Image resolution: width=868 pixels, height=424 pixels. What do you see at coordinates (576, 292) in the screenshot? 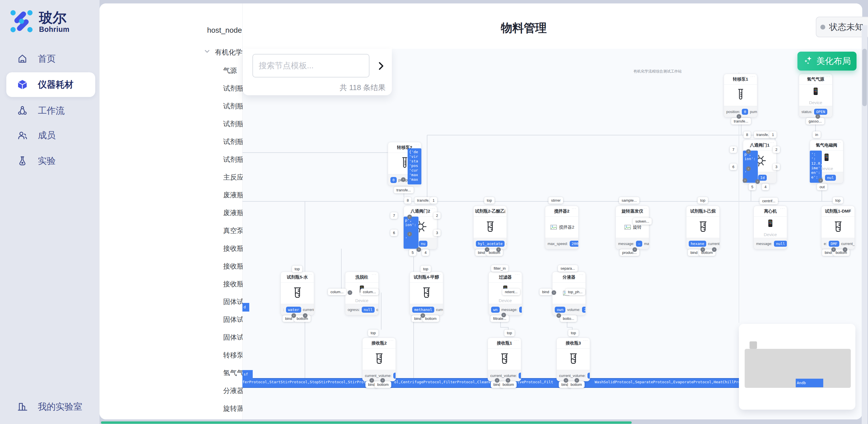
I see `port-chip: top_ph...` at bounding box center [576, 292].